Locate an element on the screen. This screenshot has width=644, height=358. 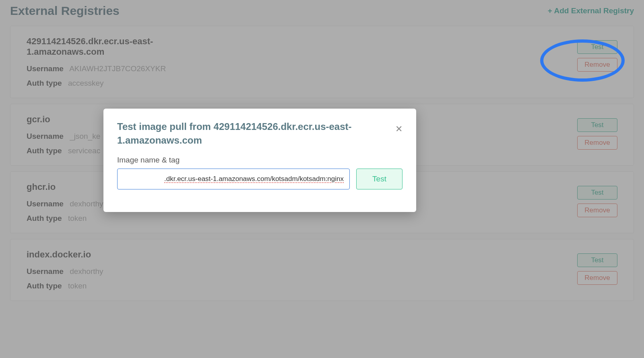
authtype-value: serviceac is located at coordinates (84, 150).